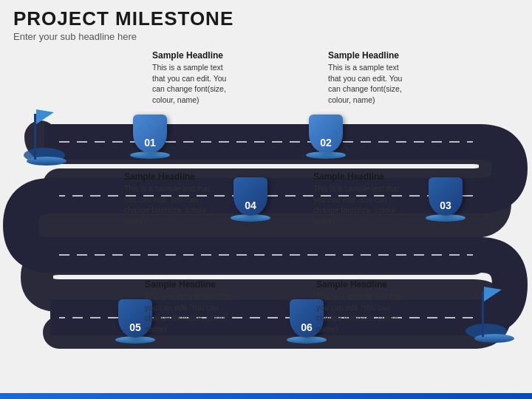 The image size is (532, 399). Describe the element at coordinates (168, 177) in the screenshot. I see `headline-04: Sample Headline` at that location.